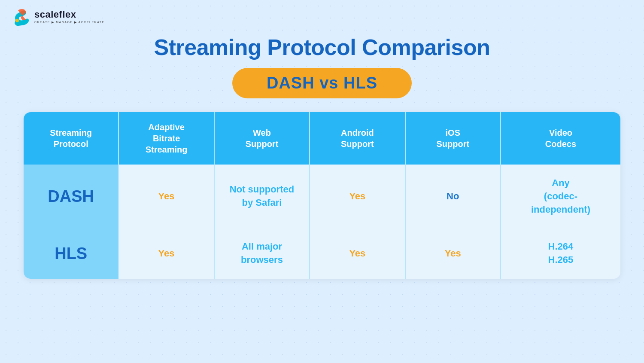  What do you see at coordinates (322, 83) in the screenshot?
I see `badge-text: DASH vs HLS` at bounding box center [322, 83].